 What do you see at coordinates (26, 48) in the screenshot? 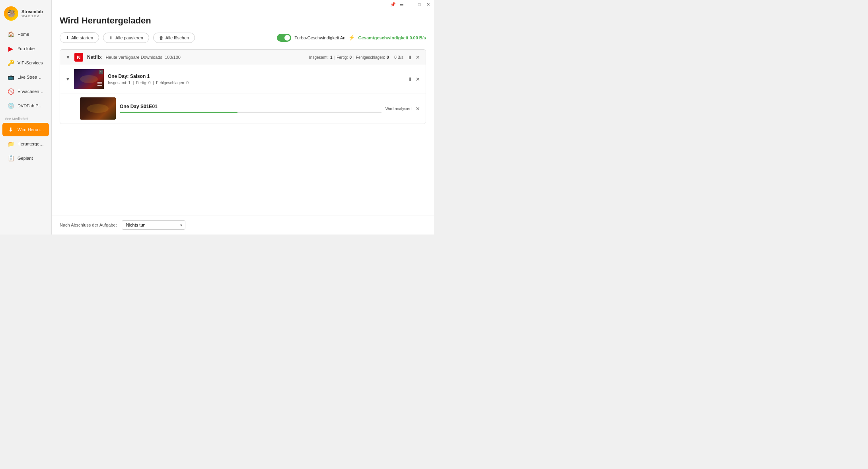
I see `sidebar-item-label: YouTube` at bounding box center [26, 48].